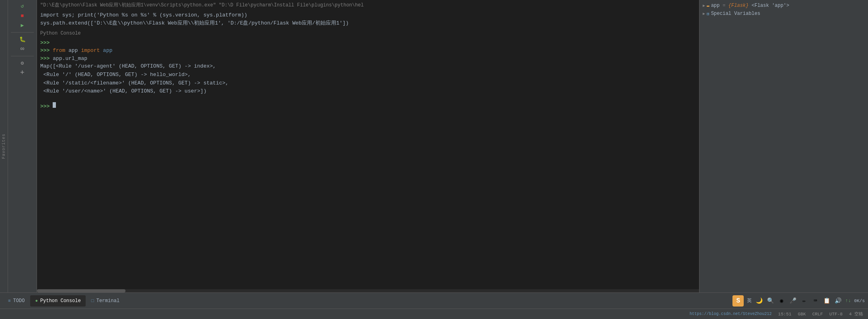  I want to click on tab-terminal: □ Terminal, so click(105, 301).